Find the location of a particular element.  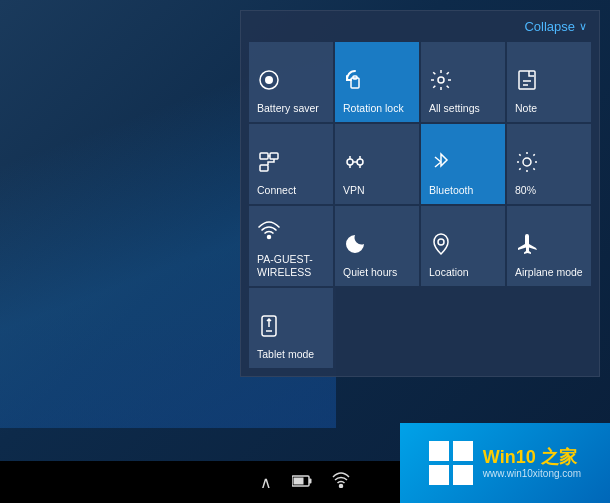

tile-rotation-lock: Rotation lock is located at coordinates (377, 82).